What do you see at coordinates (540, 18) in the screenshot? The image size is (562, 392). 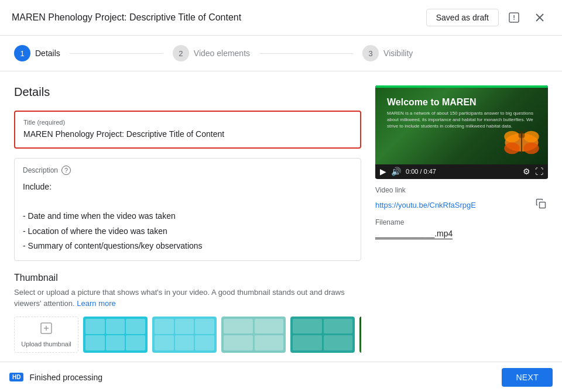 I see `close-icon` at bounding box center [540, 18].